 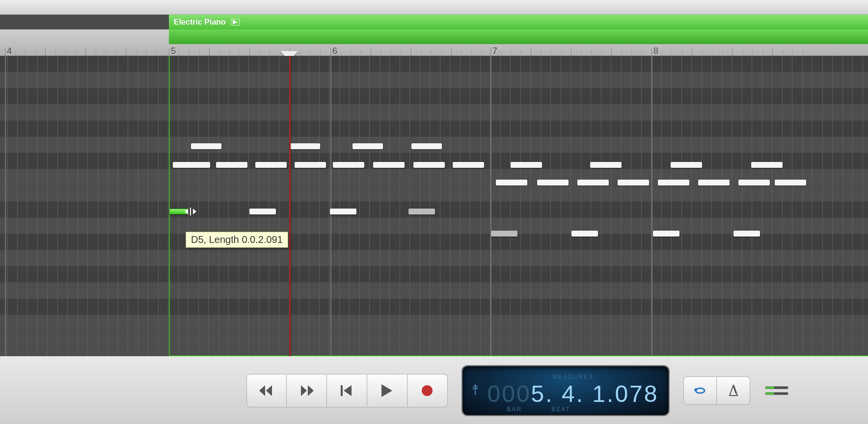 I want to click on record-button, so click(x=428, y=391).